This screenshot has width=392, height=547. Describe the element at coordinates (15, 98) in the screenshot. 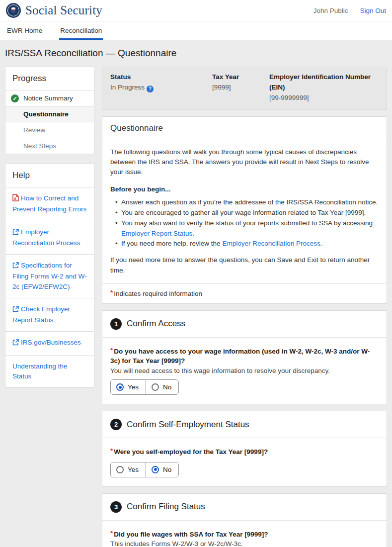

I see `check-circle-icon: ✓` at that location.